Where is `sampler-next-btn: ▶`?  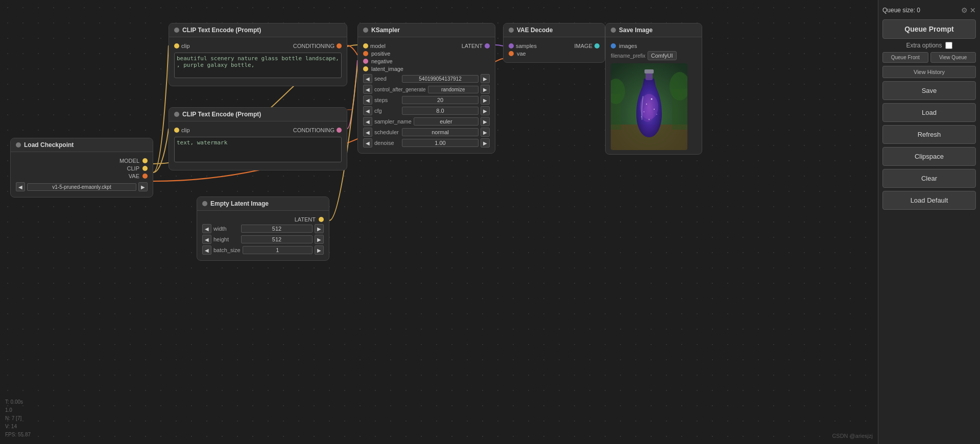
sampler-next-btn: ▶ is located at coordinates (485, 121).